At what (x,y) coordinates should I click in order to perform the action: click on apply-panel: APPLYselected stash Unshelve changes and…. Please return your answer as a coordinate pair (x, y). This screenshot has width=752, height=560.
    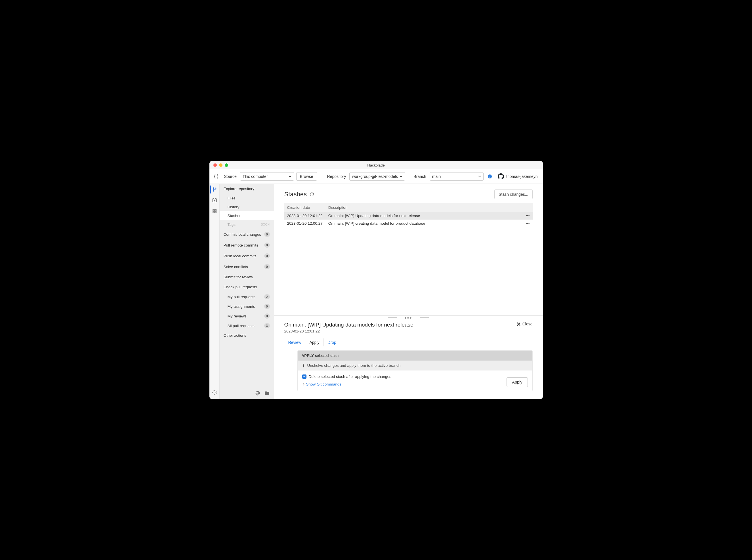
    Looking at the image, I should click on (415, 371).